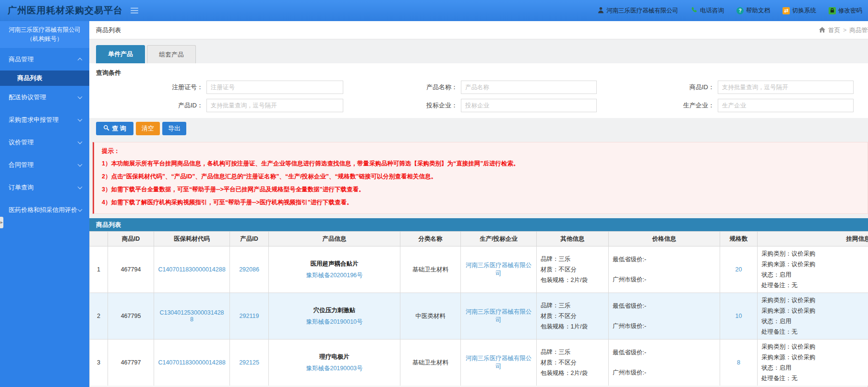 The width and height of the screenshot is (868, 387). I want to click on product-id-link: 292119, so click(250, 316).